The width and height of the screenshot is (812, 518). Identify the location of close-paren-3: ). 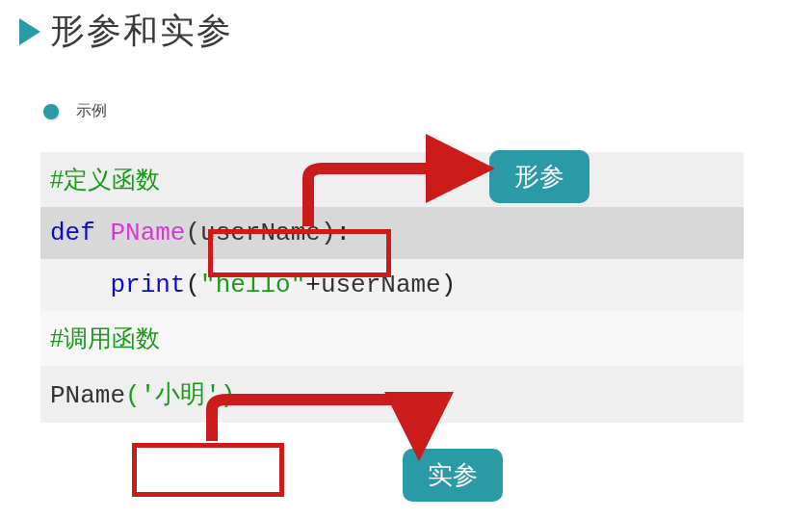
(228, 396).